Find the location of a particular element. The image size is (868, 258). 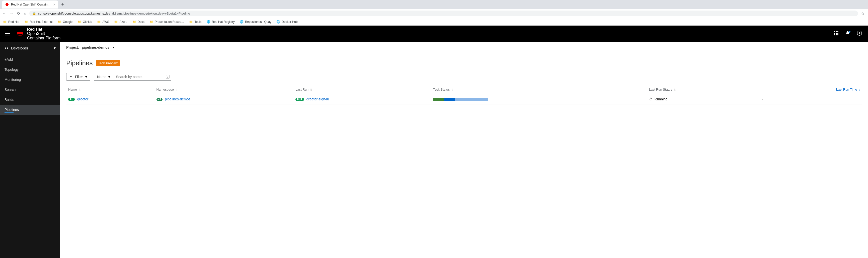

masthead-left: Red Hat OpenShift Container Platform is located at coordinates (32, 34).